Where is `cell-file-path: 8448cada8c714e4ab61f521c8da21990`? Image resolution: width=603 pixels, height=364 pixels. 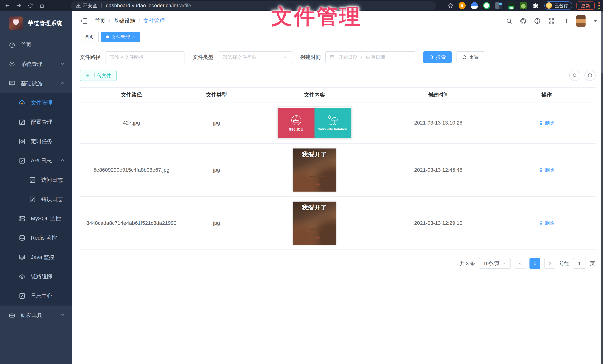
cell-file-path: 8448cada8c714e4ab61f521c8da21990 is located at coordinates (131, 223).